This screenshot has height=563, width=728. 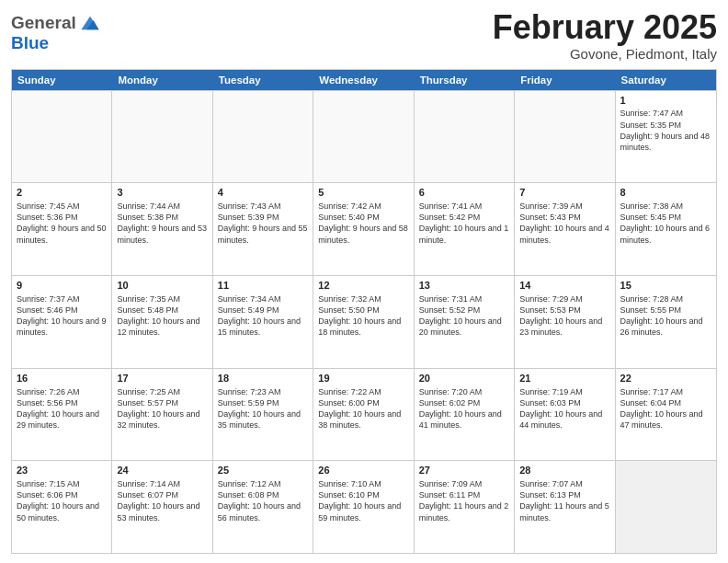 What do you see at coordinates (665, 80) in the screenshot?
I see `header-day-saturday: Saturday` at bounding box center [665, 80].